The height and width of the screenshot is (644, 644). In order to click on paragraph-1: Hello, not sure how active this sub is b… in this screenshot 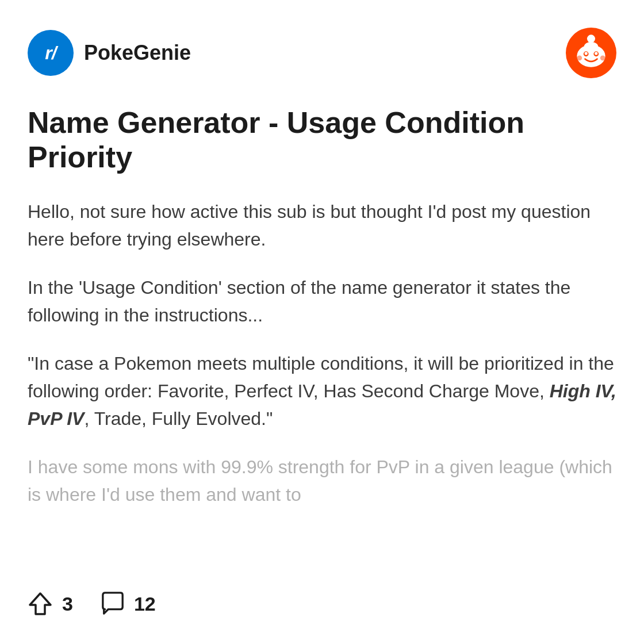, I will do `click(322, 225)`.